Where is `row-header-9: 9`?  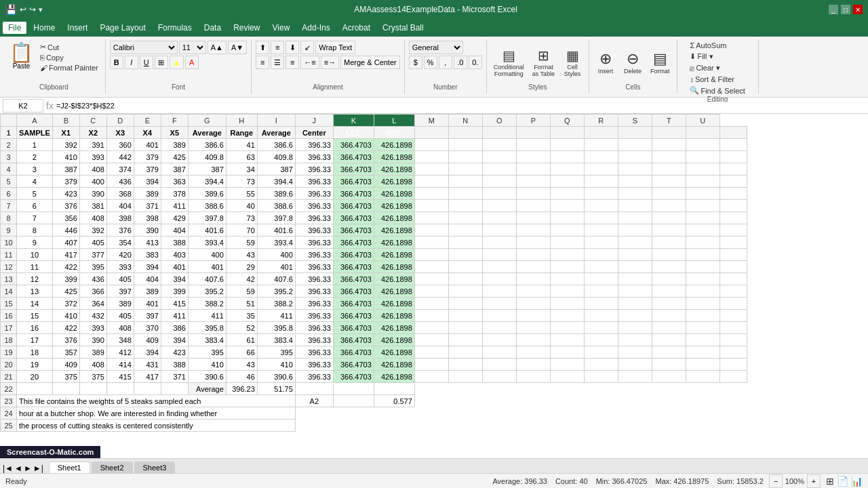 row-header-9: 9 is located at coordinates (9, 230).